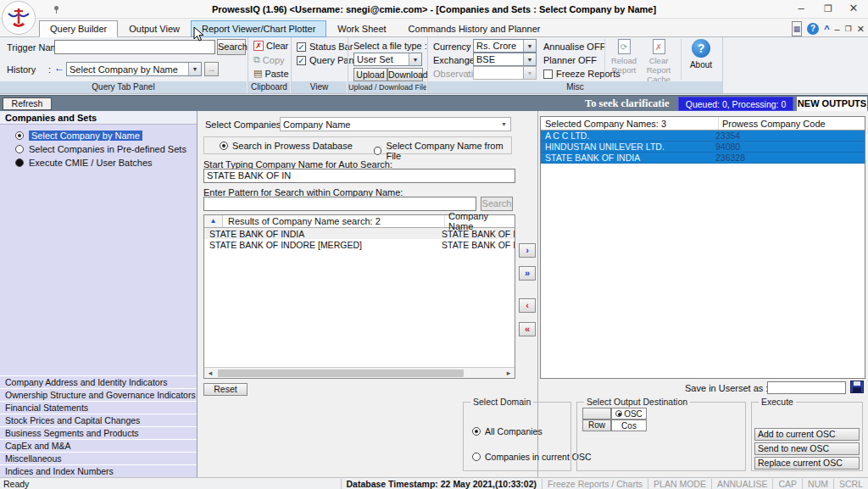 The width and height of the screenshot is (868, 489). What do you see at coordinates (405, 75) in the screenshot?
I see `download-button: Download` at bounding box center [405, 75].